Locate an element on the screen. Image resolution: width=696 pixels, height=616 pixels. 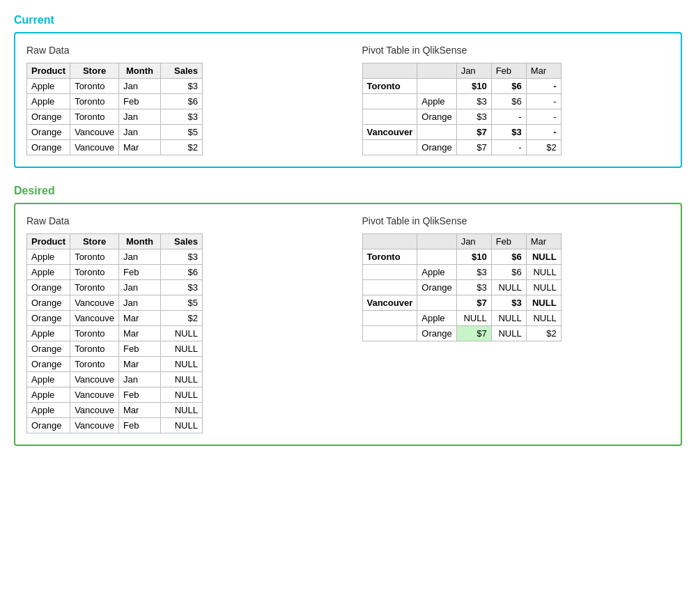
pivot-jan: $3 is located at coordinates (474, 117).